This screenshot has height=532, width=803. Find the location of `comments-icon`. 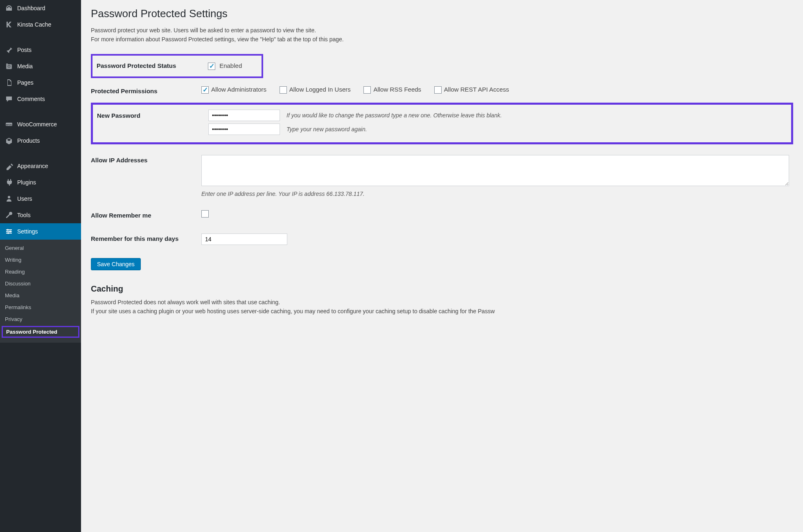

comments-icon is located at coordinates (9, 99).